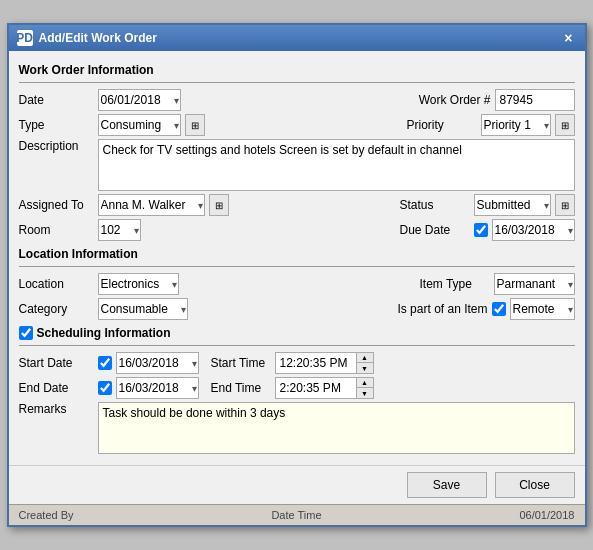  I want to click on dialog-title: Add/Edit Work Order, so click(98, 38).